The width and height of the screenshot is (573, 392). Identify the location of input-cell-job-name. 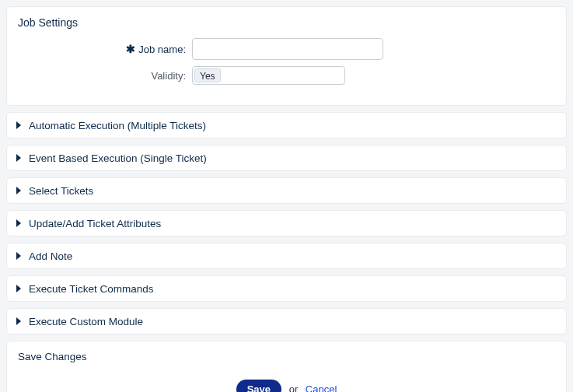
(288, 49).